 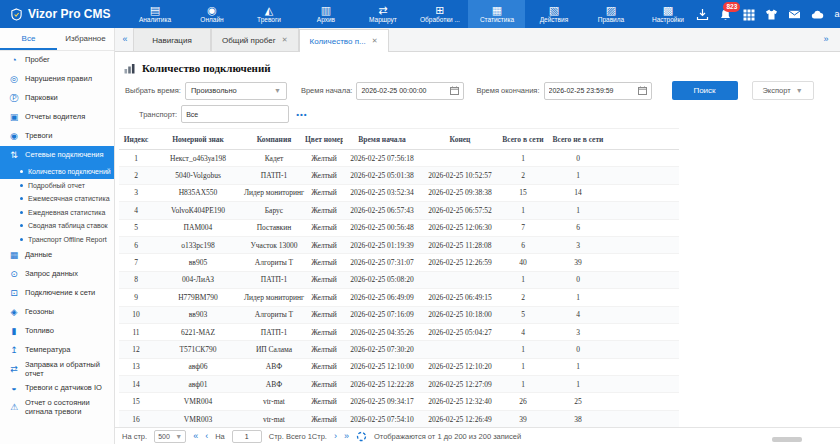 What do you see at coordinates (726, 14) in the screenshot?
I see `notifications: 823` at bounding box center [726, 14].